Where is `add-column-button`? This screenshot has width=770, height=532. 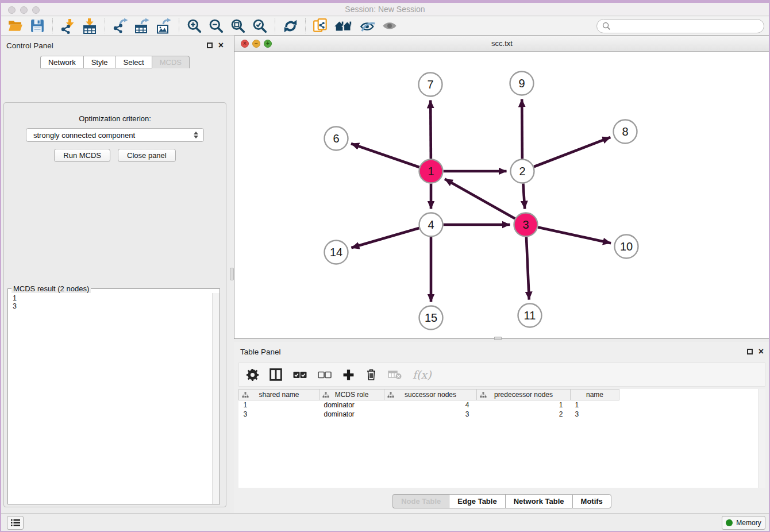 add-column-button is located at coordinates (348, 375).